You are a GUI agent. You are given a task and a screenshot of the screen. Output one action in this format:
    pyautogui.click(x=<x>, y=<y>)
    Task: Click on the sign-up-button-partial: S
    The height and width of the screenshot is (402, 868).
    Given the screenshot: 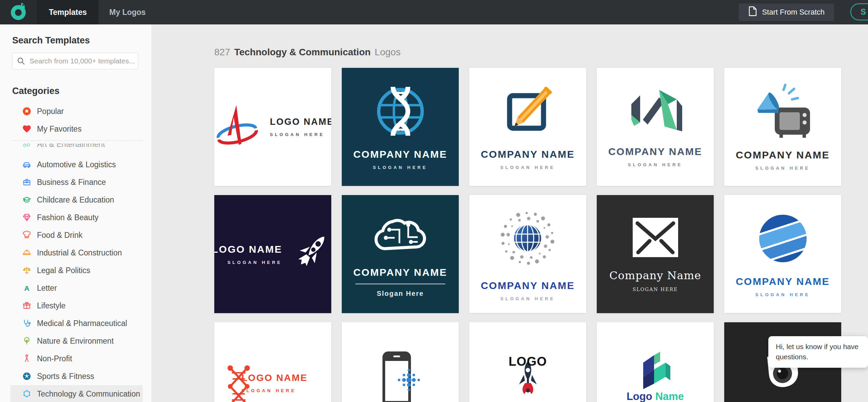 What is the action you would take?
    pyautogui.click(x=859, y=12)
    